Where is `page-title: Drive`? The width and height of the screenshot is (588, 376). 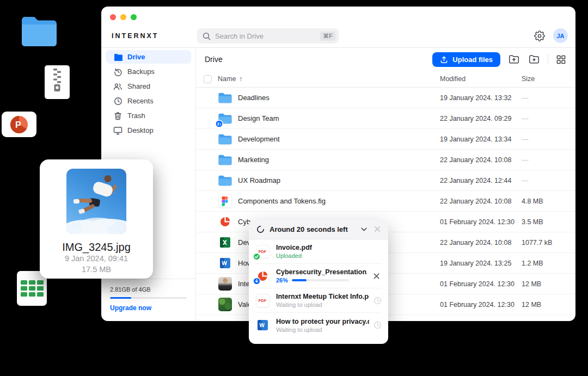 page-title: Drive is located at coordinates (213, 59).